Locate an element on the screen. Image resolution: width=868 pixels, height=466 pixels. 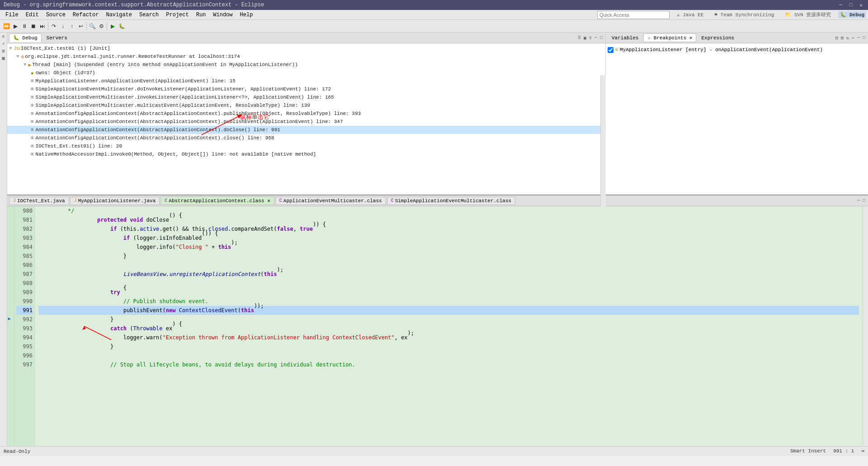
java-ee-persp: ☕ Java EE is located at coordinates (690, 14).